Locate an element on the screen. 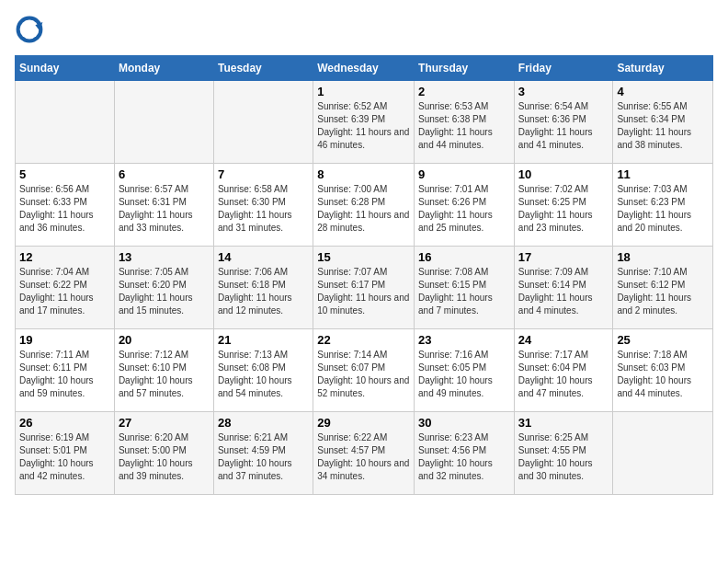 The image size is (728, 563). day-info: Sunrise: 6:52 AMSunset: 6:39 PMDaylight:… is located at coordinates (364, 126).